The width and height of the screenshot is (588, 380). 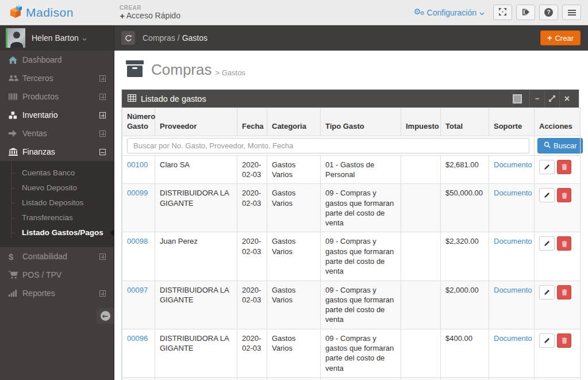 I want to click on madison-logo: Madison, so click(x=57, y=13).